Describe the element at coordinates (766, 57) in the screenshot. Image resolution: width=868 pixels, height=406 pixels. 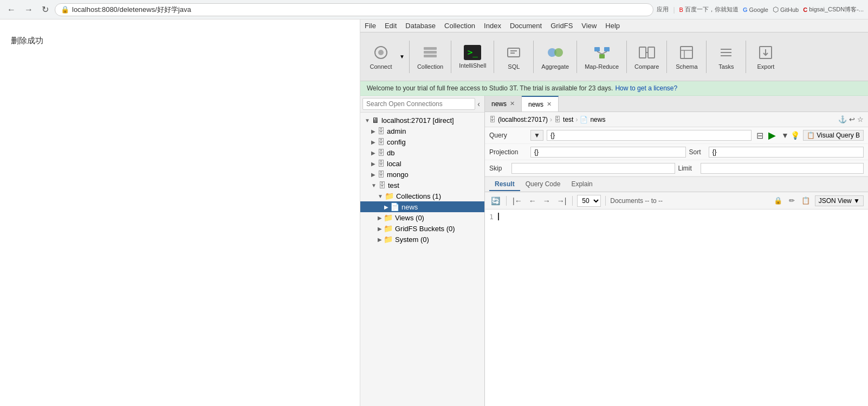
I see `export-button: Export` at that location.